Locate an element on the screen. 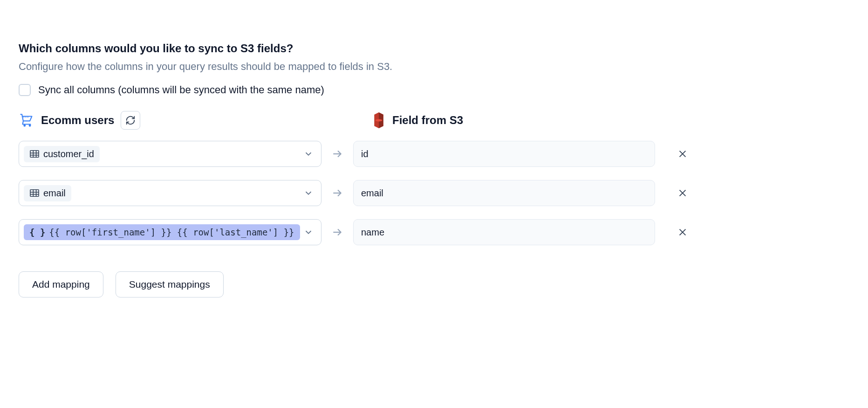  button-row: Add mapping Suggest mappings is located at coordinates (434, 284).